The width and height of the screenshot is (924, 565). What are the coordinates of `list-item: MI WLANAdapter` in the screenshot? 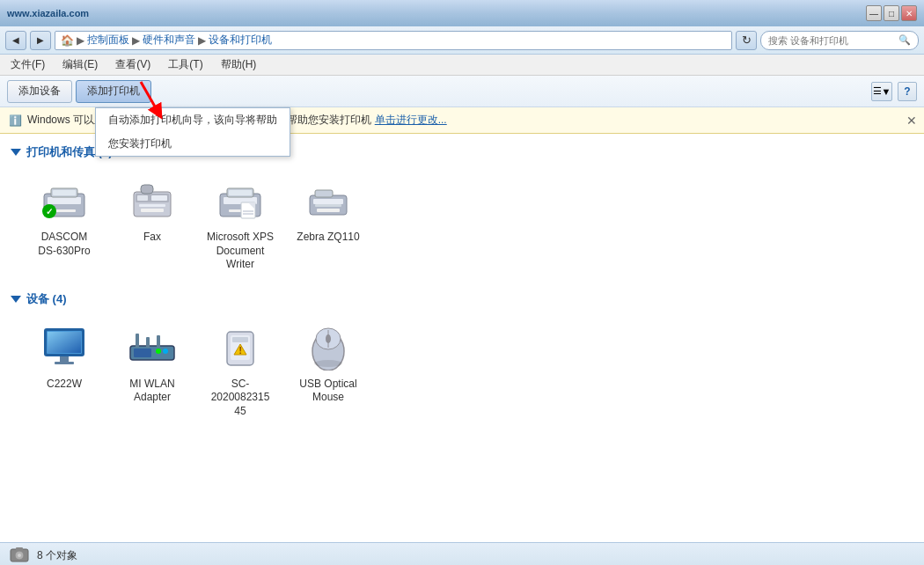 It's located at (152, 370).